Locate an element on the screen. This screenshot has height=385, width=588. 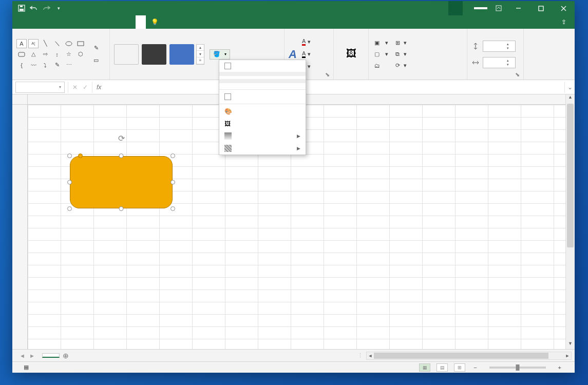
shape-triangle-icon: △ is located at coordinates (33, 54).